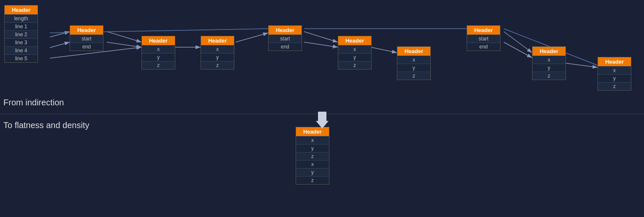  What do you see at coordinates (285, 30) in the screenshot?
I see `node-5-header: Header` at bounding box center [285, 30].